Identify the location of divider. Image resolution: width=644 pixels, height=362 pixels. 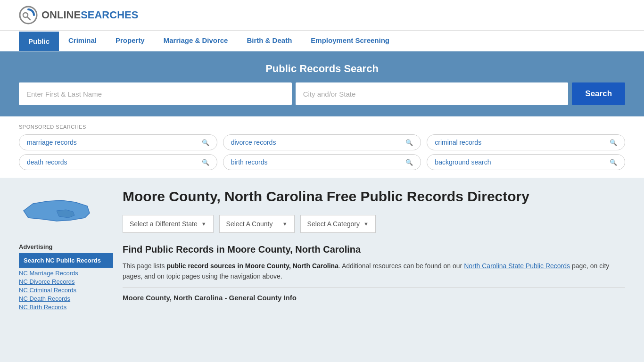
(374, 288).